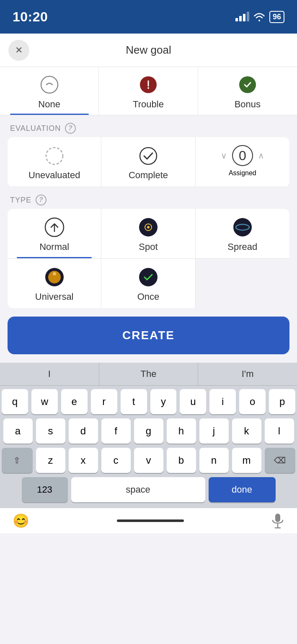  Describe the element at coordinates (116, 460) in the screenshot. I see `key-c: c` at that location.